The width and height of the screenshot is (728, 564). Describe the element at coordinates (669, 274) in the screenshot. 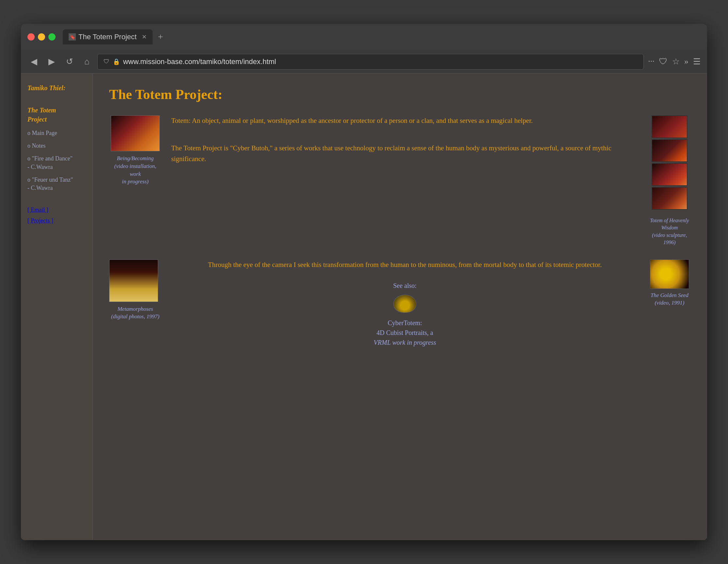

I see `golden-seed-image` at that location.